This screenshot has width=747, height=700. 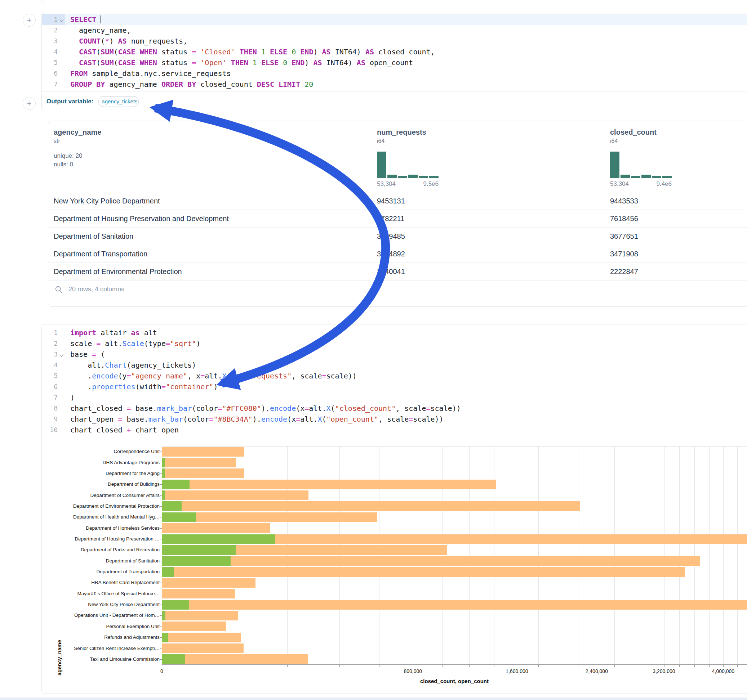 What do you see at coordinates (624, 272) in the screenshot?
I see `table-cell: 2222847` at bounding box center [624, 272].